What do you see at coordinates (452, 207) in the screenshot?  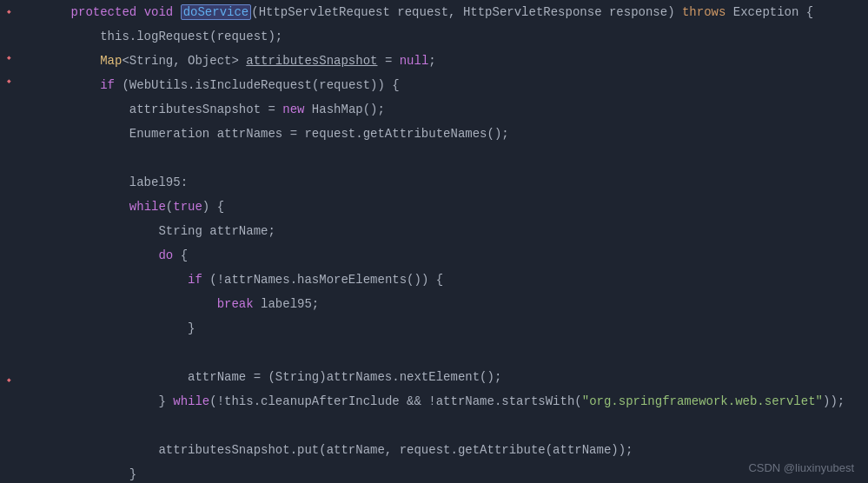 I see `code-line-9: while(true) {` at bounding box center [452, 207].